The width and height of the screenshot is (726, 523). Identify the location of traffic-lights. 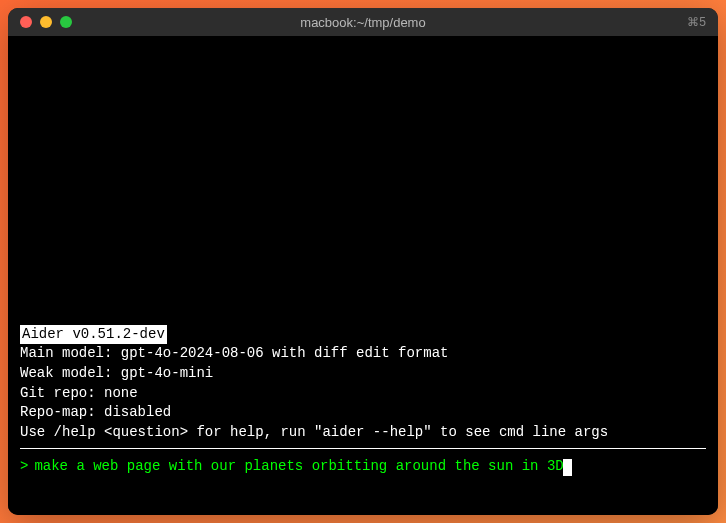
(46, 22).